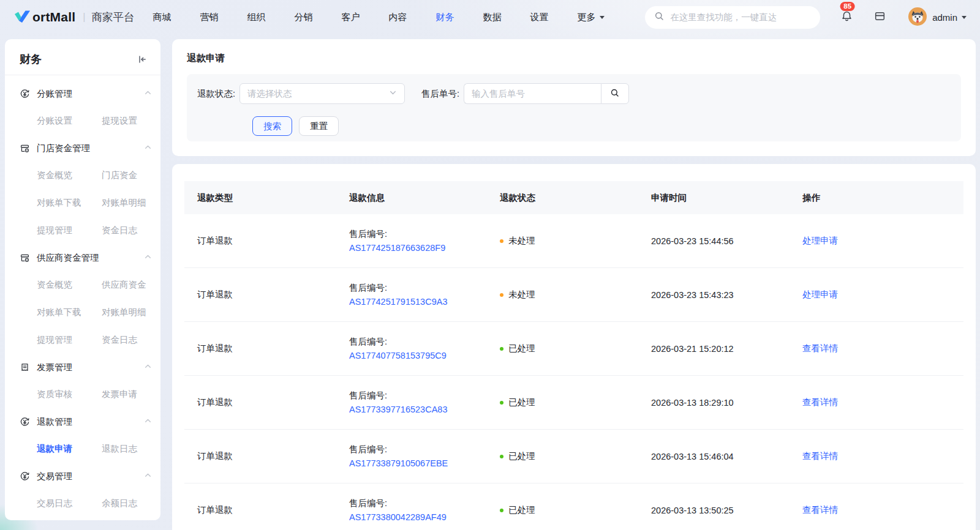 The height and width of the screenshot is (530, 980). Describe the element at coordinates (83, 58) in the screenshot. I see `sidebar-header: 财务` at that location.